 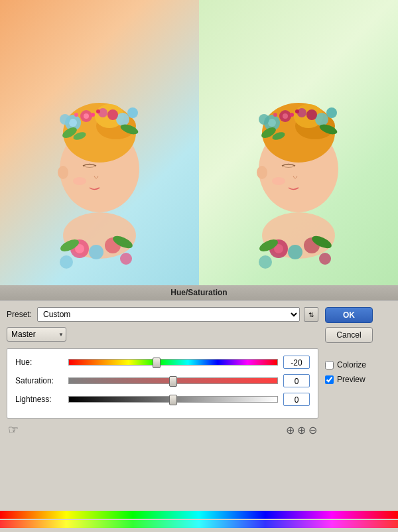 What do you see at coordinates (168, 314) in the screenshot?
I see `preset-select: CustomDefaultCyanotypeIncrease Saturatio…` at bounding box center [168, 314].